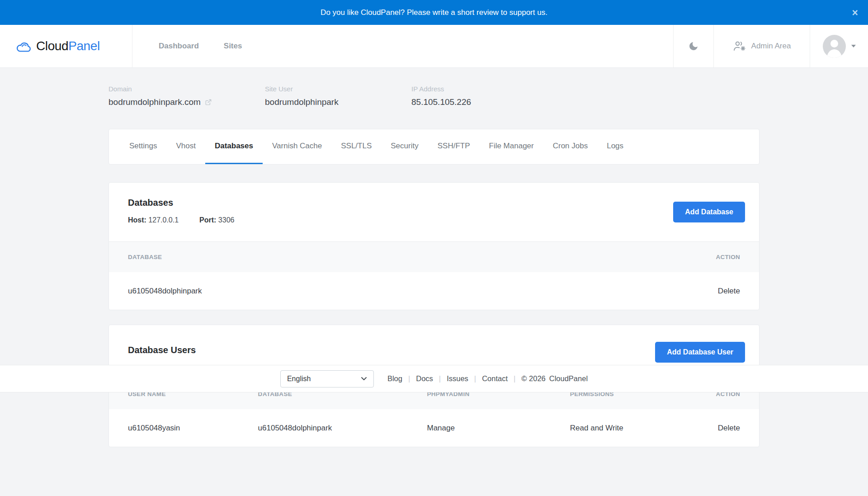  Describe the element at coordinates (425, 379) in the screenshot. I see `footer-link-docs: Docs` at that location.